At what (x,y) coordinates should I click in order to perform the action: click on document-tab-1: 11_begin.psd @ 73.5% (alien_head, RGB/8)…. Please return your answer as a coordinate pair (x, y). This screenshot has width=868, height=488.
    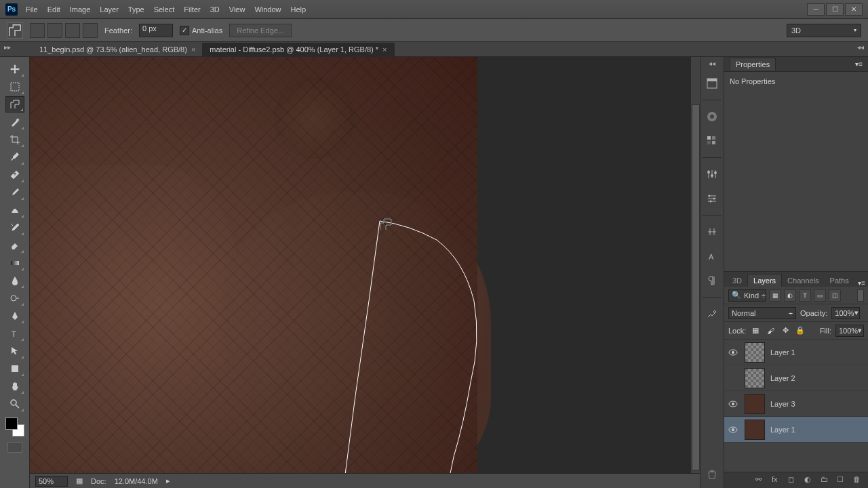
    Looking at the image, I should click on (118, 49).